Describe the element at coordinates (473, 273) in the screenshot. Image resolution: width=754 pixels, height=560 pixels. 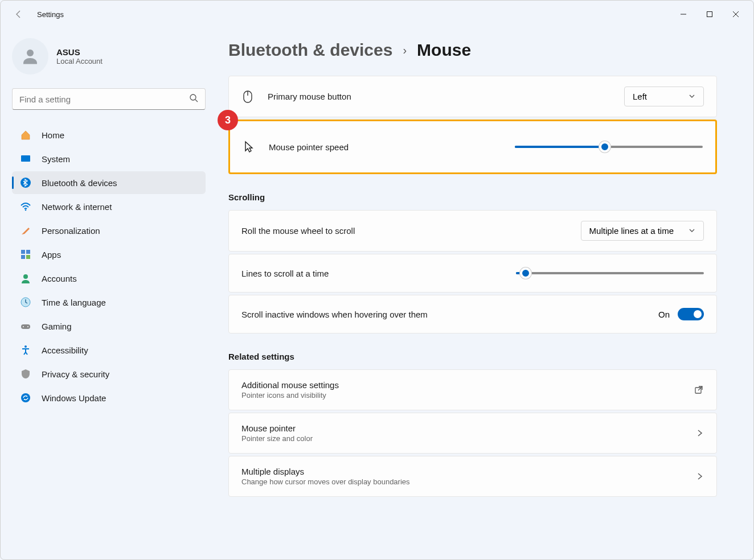
I see `setting-scroll-lines: Lines to scroll at a time` at that location.